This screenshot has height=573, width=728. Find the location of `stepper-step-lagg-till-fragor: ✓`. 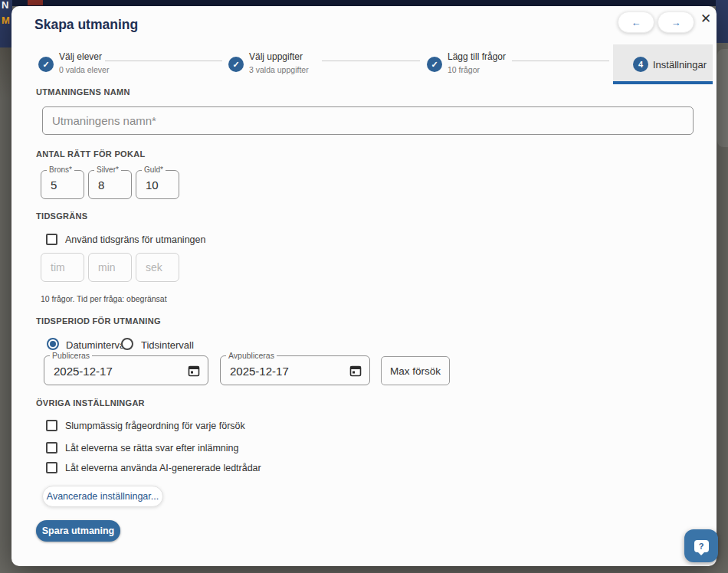

stepper-step-lagg-till-fragor: ✓ is located at coordinates (435, 64).